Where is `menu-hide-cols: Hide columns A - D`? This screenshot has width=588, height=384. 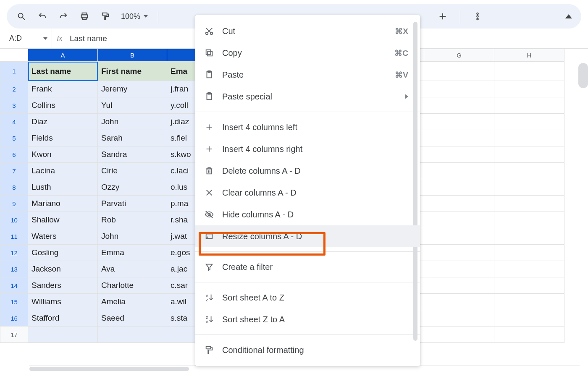 menu-hide-cols: Hide columns A - D is located at coordinates (307, 214).